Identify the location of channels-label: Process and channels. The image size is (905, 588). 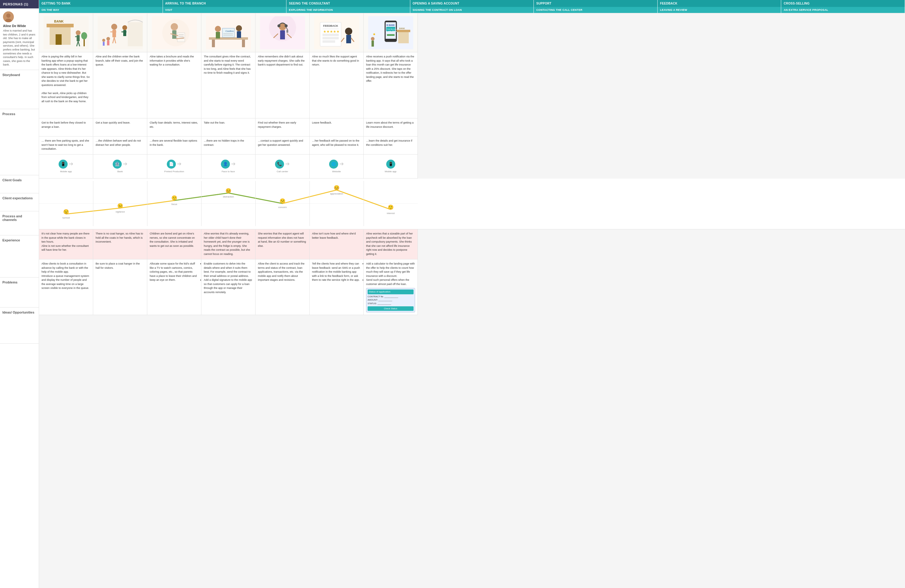
(19, 224).